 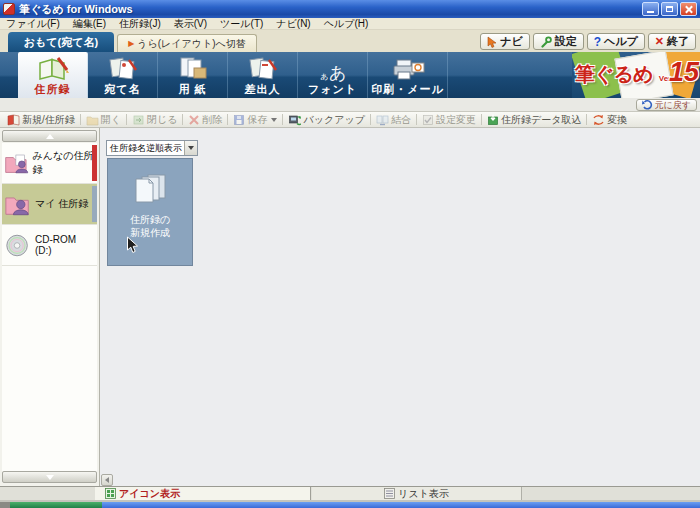 I want to click on selection-indicator-red, so click(x=94, y=163).